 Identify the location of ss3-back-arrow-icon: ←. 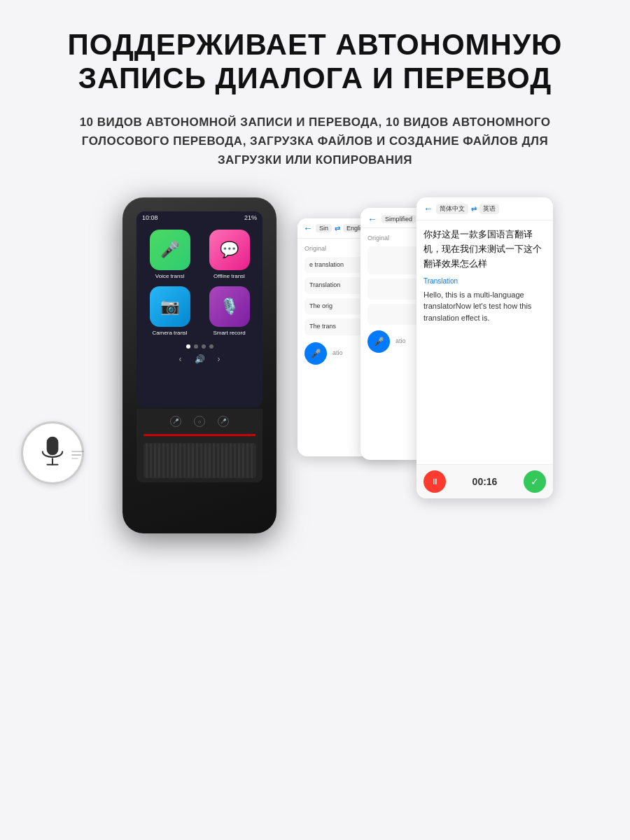
(428, 209).